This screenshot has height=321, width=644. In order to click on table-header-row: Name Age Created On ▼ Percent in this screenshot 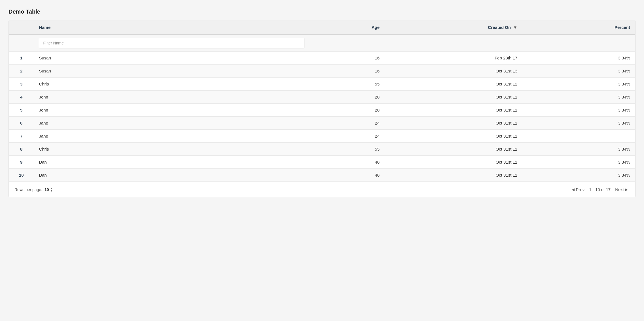, I will do `click(322, 27)`.